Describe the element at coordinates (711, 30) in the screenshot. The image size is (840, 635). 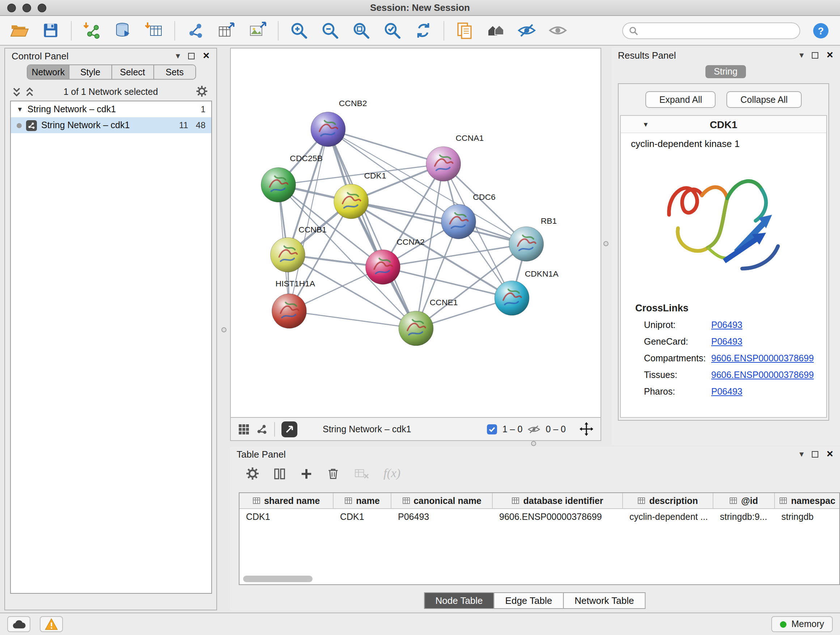
I see `search-field` at that location.